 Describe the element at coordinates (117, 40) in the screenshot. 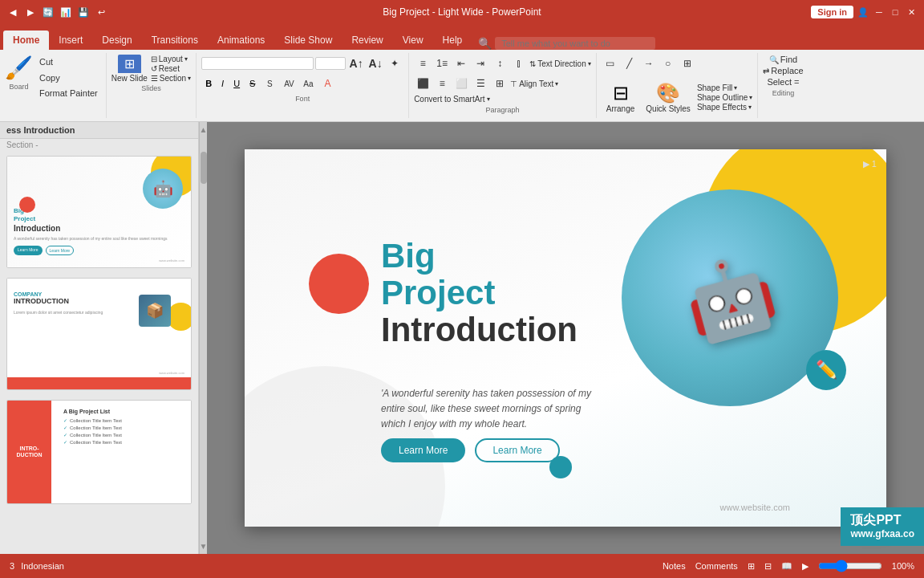

I see `tab-design: Design` at that location.